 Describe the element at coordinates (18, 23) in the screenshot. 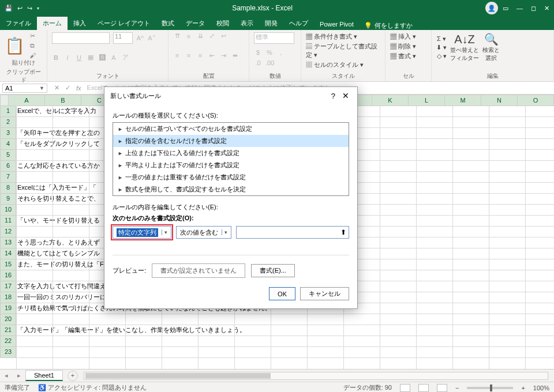

I see `tab-file: ファイル` at that location.